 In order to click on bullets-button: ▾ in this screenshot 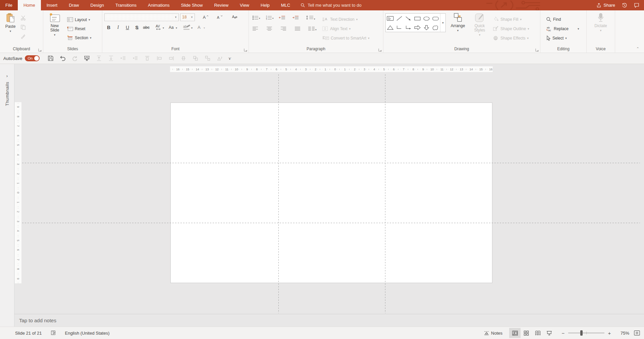, I will do `click(257, 18)`.